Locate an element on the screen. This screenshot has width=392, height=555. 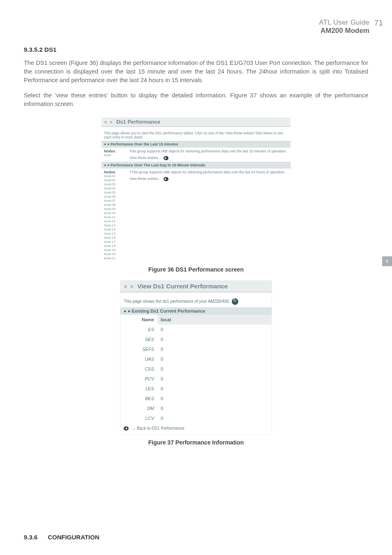
node-link: local-01 is located at coordinates (114, 176).